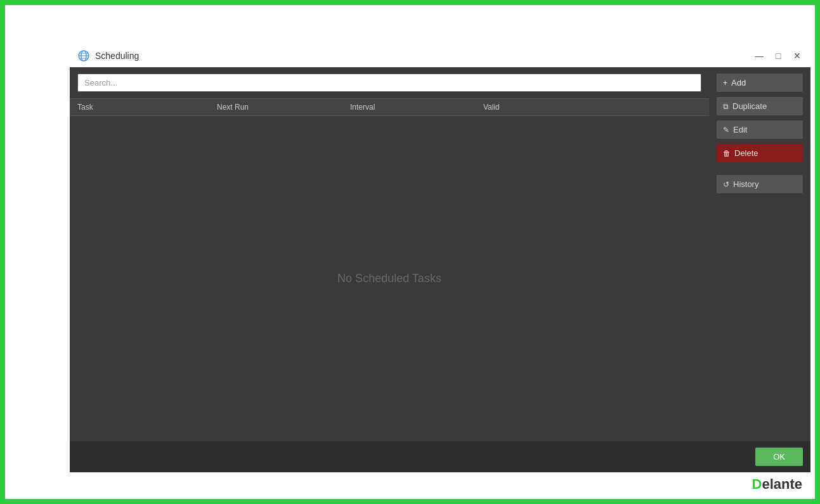  Describe the element at coordinates (760, 82) in the screenshot. I see `add-button: + Add` at that location.